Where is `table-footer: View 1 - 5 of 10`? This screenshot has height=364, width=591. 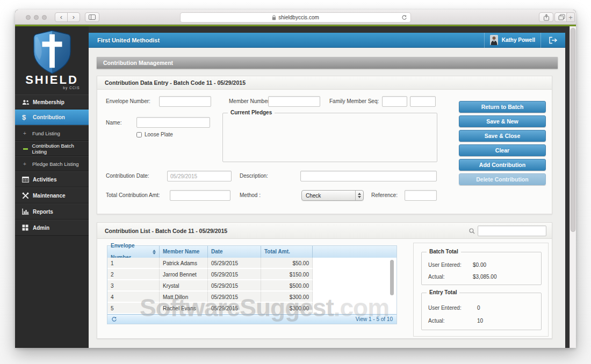 table-footer: View 1 - 5 of 10 is located at coordinates (252, 319).